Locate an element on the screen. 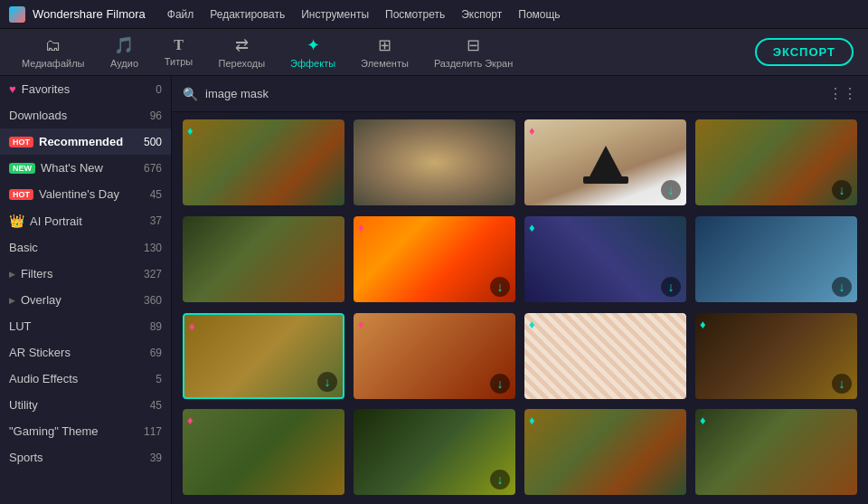  sidebar-item-favorites: ♥ Favorites 0 is located at coordinates (85, 89).